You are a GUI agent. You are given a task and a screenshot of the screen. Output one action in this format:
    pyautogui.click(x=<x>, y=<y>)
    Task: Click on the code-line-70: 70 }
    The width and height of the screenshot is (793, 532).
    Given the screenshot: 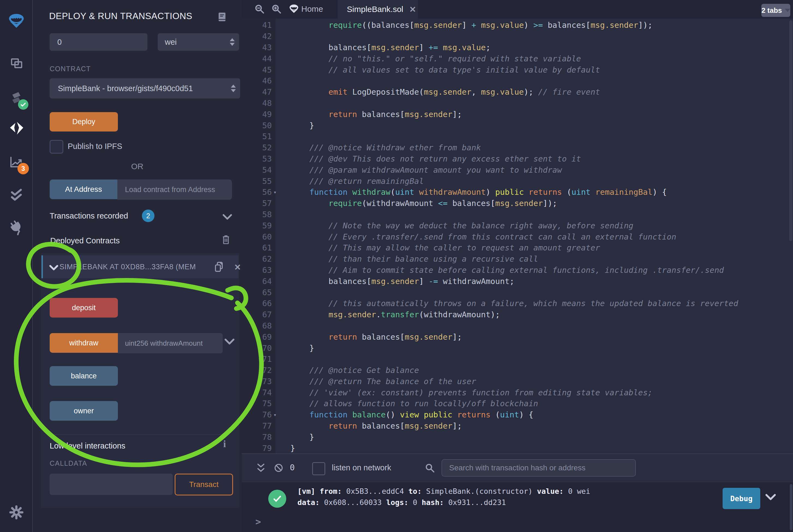 What is the action you would take?
    pyautogui.click(x=517, y=348)
    